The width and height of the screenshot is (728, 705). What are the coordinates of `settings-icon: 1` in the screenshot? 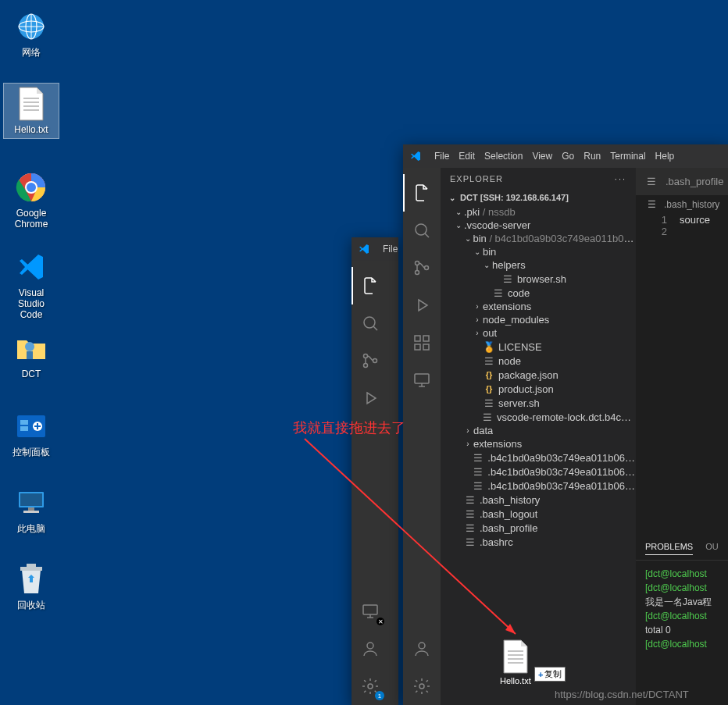 It's located at (370, 686).